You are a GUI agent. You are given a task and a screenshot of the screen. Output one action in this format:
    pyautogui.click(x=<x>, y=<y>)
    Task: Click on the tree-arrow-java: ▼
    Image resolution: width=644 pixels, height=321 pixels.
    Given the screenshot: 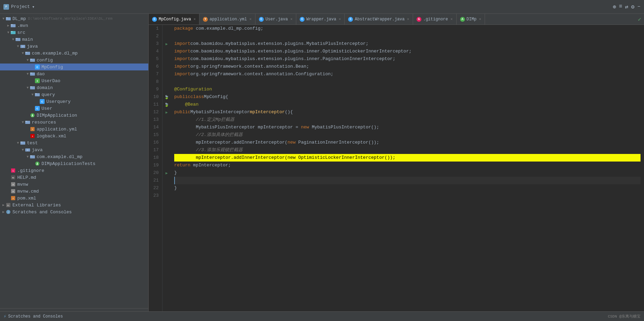 What is the action you would take?
    pyautogui.click(x=18, y=46)
    